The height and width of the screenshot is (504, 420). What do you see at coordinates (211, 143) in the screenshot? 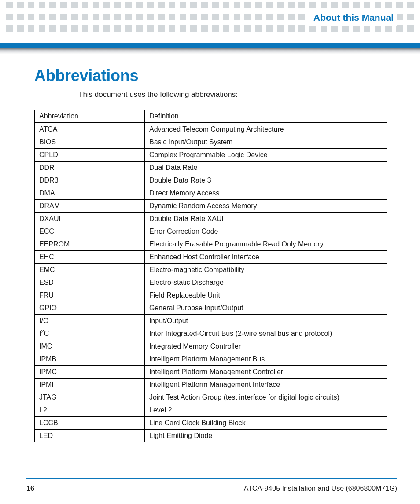
I see `table-row: BIOSBasic Input/Output System` at bounding box center [211, 143].